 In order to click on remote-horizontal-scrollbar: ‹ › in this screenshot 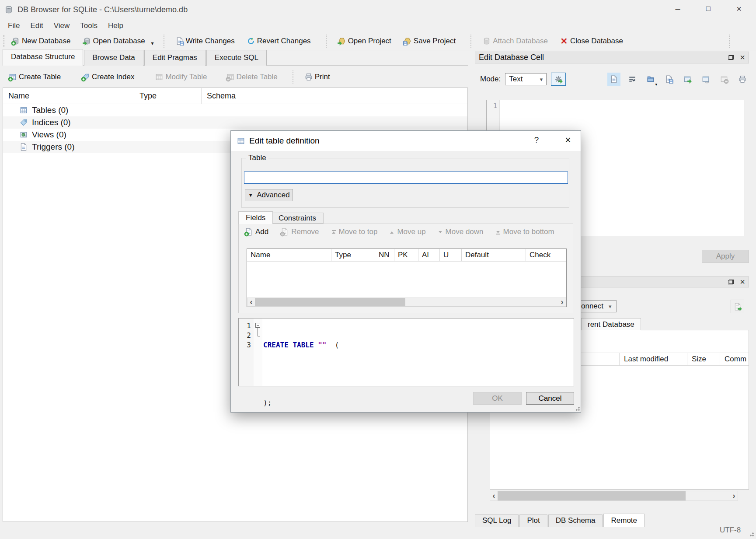, I will do `click(614, 496)`.